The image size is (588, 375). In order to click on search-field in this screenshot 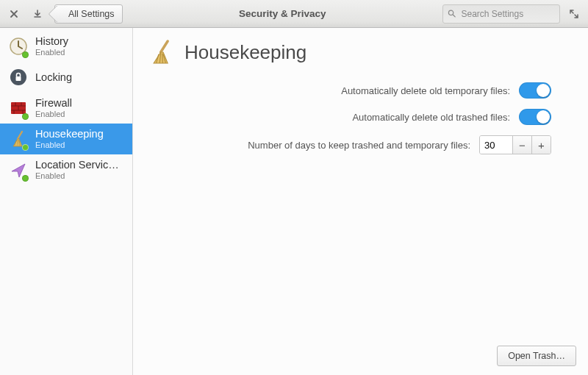, I will do `click(501, 14)`.